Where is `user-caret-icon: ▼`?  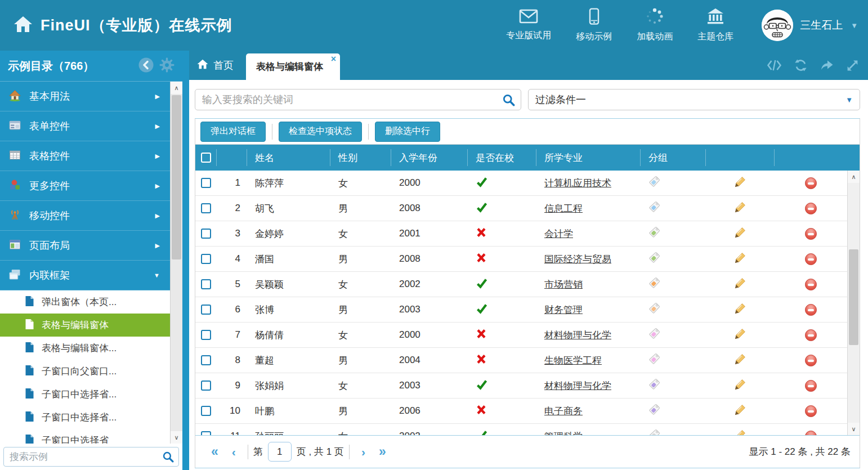
user-caret-icon: ▼ is located at coordinates (854, 26).